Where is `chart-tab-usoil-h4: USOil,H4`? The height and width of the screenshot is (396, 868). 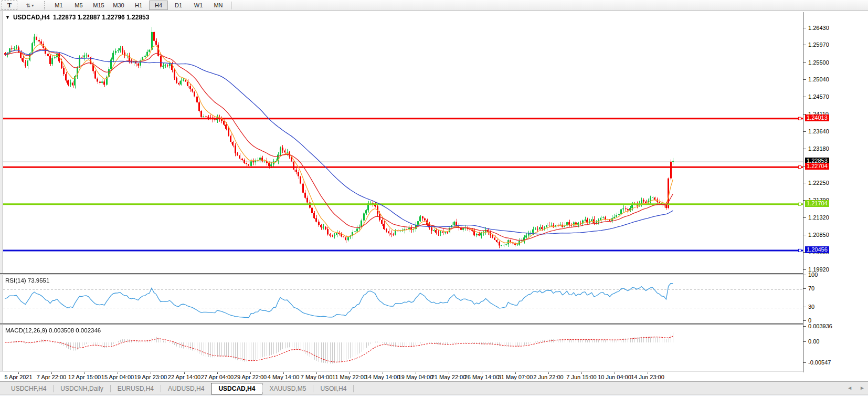 chart-tab-usoil-h4: USOil,H4 is located at coordinates (333, 389).